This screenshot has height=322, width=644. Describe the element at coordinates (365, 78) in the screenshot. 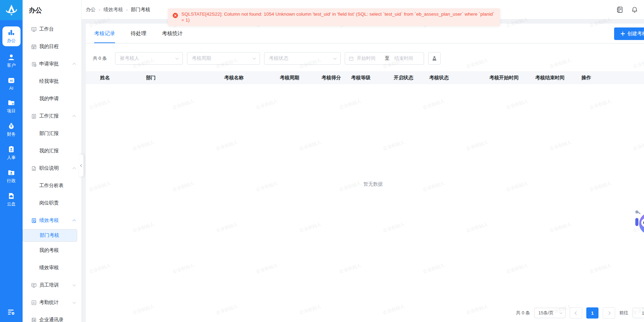

I see `table-header: 姓名部门考核名称考核周期考核得分考核等级开启状态考核状态考核开始时间考核结束时间…` at that location.